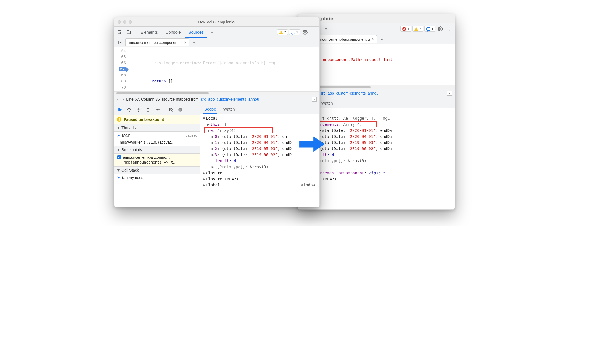  Describe the element at coordinates (376, 29) in the screenshot. I see `toolbar: Sources » ✕1 2 1 ⋮` at that location.